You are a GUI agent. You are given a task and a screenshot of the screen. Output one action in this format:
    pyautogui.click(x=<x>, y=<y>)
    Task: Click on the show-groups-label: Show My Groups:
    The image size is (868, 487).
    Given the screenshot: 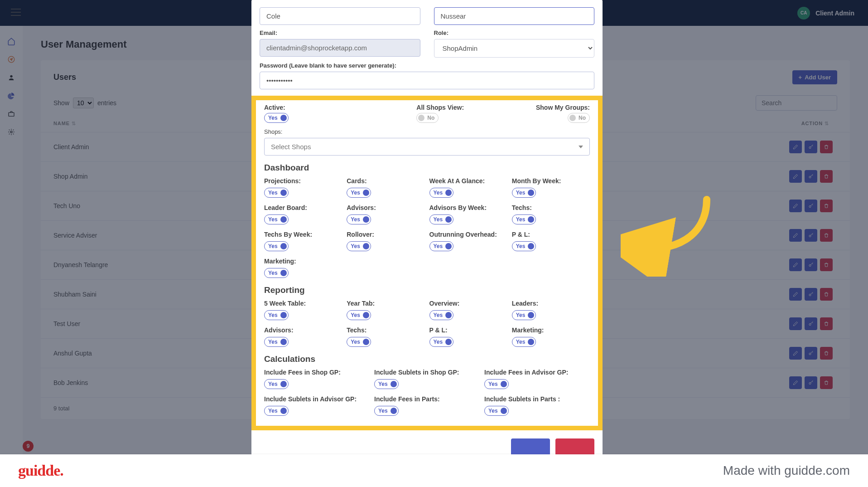 What is the action you would take?
    pyautogui.click(x=546, y=107)
    